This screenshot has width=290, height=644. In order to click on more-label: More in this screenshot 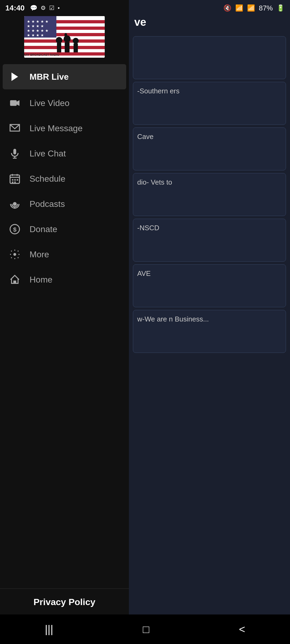, I will do `click(39, 254)`.